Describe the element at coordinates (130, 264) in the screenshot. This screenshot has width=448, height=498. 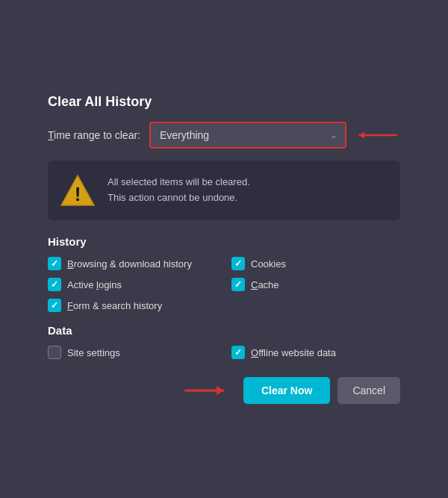
I see `checkbox-browsing-label: Browsing & download history` at that location.